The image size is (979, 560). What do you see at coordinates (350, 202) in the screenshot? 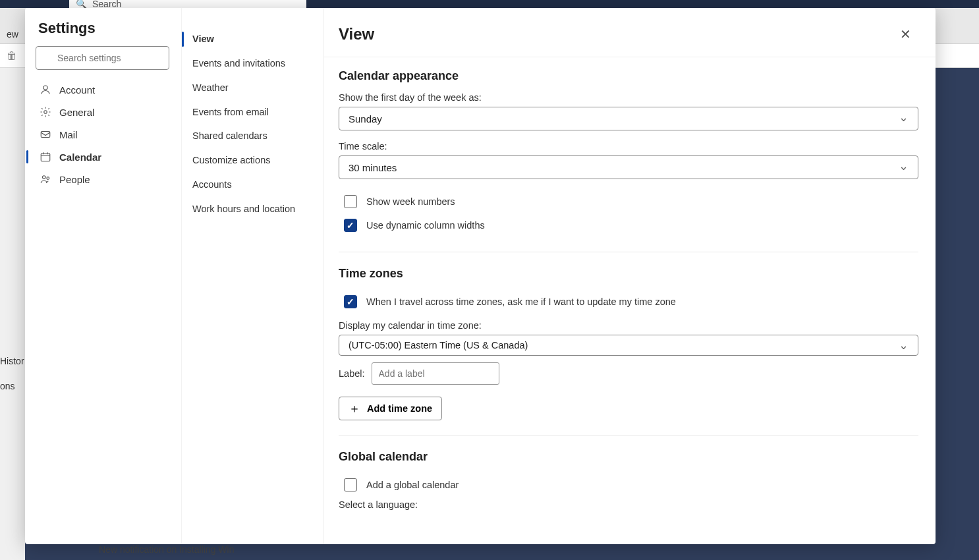
I see `show-week-numbers-checkbox` at bounding box center [350, 202].